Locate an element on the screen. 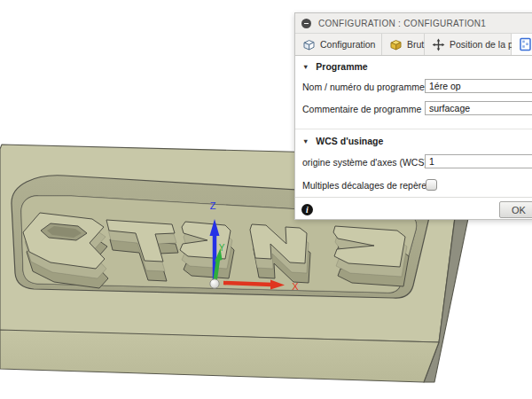 Image resolution: width=532 pixels, height=399 pixels. tab-label: Configuration is located at coordinates (348, 44).